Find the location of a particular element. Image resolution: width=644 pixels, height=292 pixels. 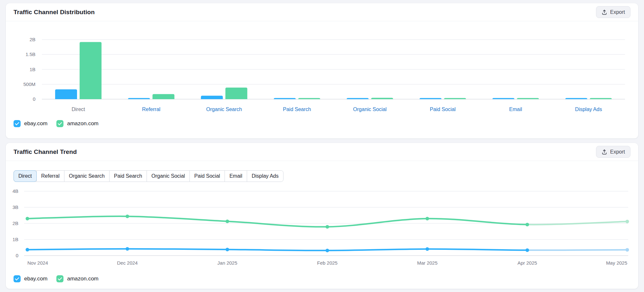

bar-ebay-com-paid-social is located at coordinates (430, 99).